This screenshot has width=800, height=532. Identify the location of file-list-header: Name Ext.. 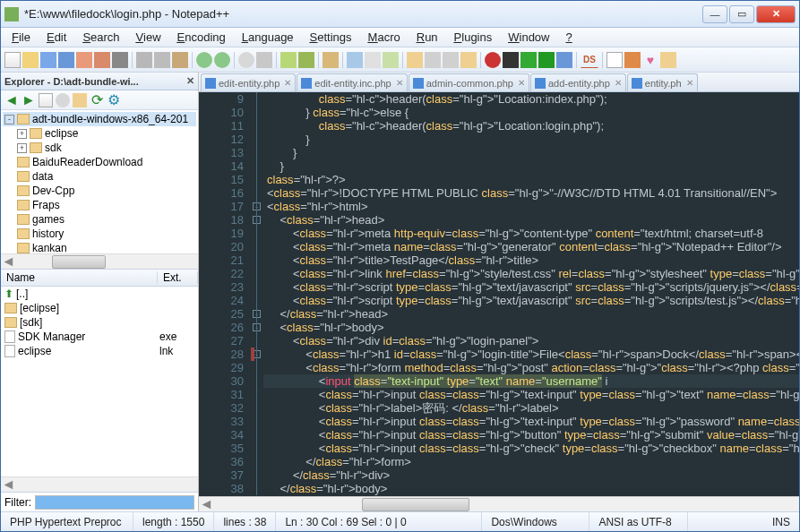
(99, 278).